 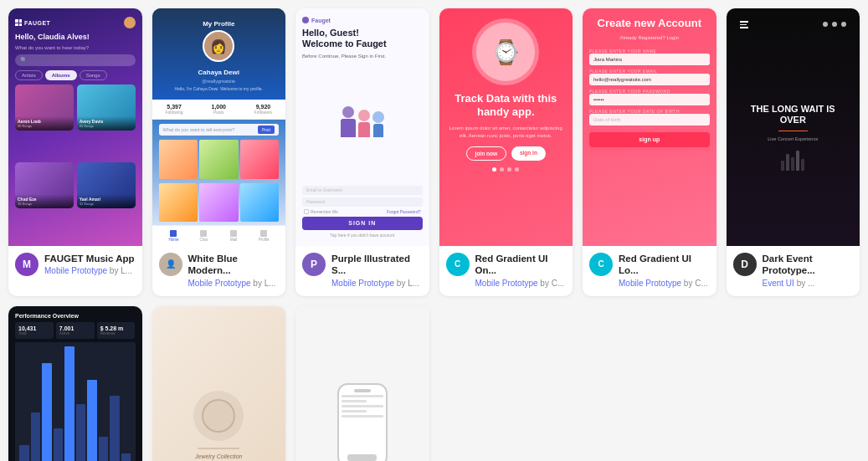 I want to click on perf-stat-2: 7.001 Active, so click(x=75, y=330).